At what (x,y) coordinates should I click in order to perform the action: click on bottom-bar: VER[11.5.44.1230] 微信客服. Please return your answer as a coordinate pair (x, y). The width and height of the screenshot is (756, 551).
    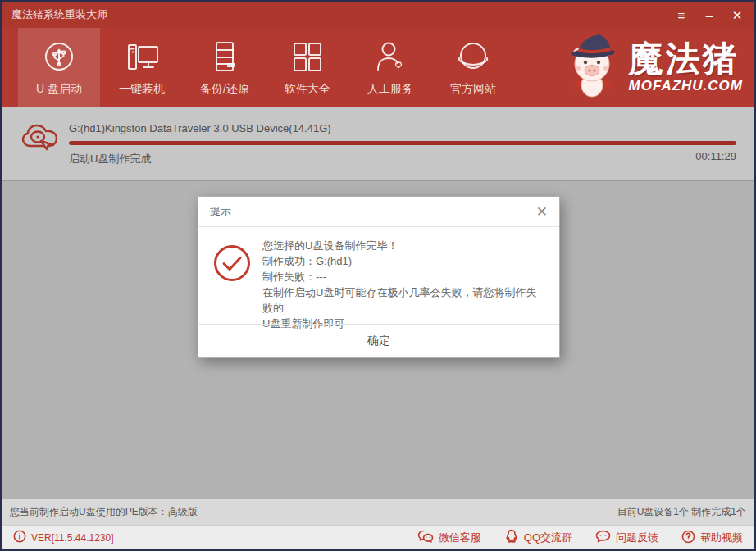
    Looking at the image, I should click on (378, 537).